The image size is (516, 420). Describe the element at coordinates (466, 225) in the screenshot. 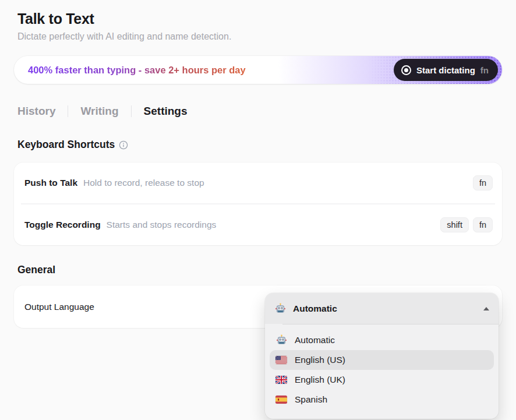

I see `shortcut-key-group: shift fn` at that location.